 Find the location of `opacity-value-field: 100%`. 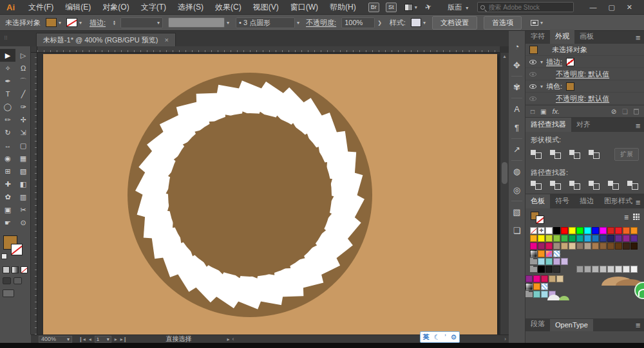

opacity-value-field: 100% is located at coordinates (358, 23).